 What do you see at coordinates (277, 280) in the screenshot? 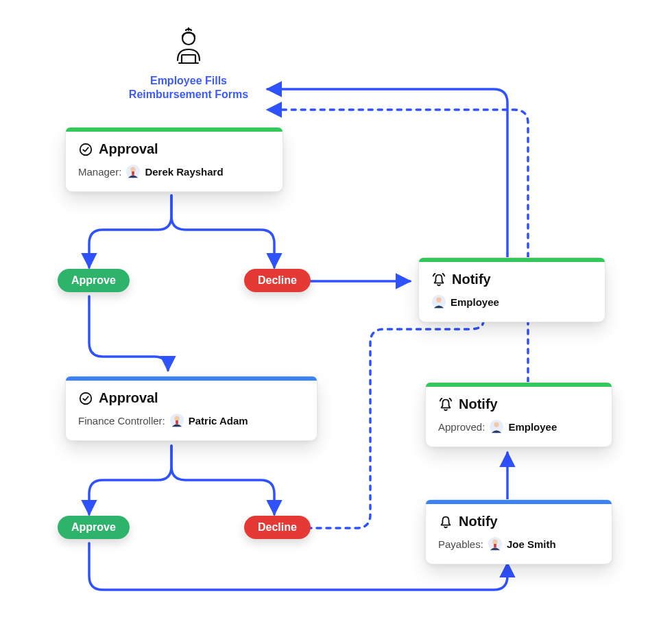
I see `pill-decline-1: Decline` at bounding box center [277, 280].